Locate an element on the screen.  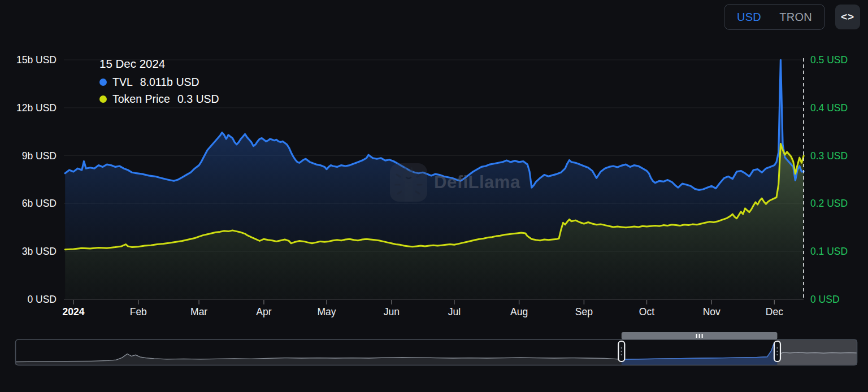
tooltip-row-tvl: TVL 8.011b USD is located at coordinates (159, 82).